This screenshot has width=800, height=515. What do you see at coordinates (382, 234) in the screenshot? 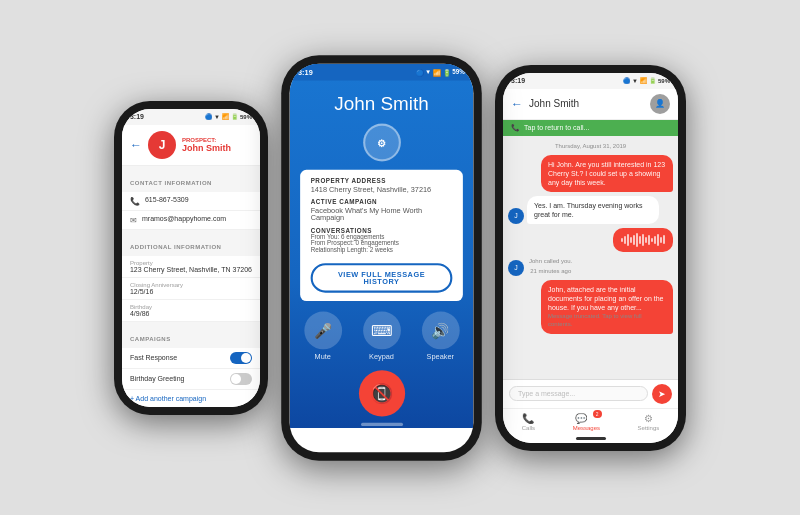
I see `info-card: PROPERTY ADDRESS 1418 Cherry Street, Nas…` at bounding box center [382, 234].